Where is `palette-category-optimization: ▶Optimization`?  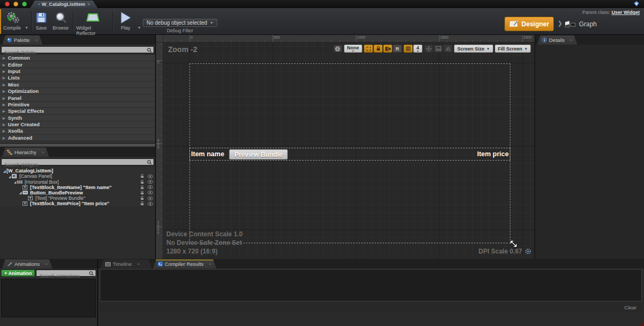 palette-category-optimization: ▶Optimization is located at coordinates (77, 91).